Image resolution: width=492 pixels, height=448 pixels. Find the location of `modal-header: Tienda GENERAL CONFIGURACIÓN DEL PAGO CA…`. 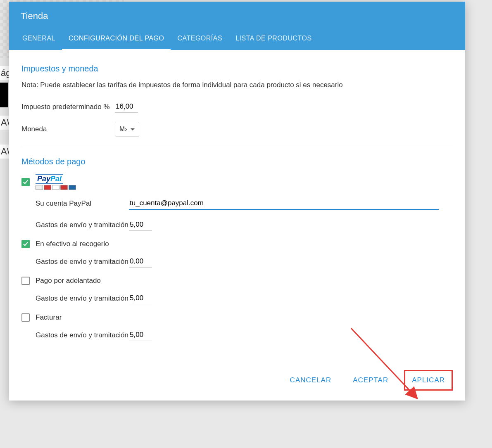

modal-header: Tienda GENERAL CONFIGURACIÓN DEL PAGO CA… is located at coordinates (237, 26).